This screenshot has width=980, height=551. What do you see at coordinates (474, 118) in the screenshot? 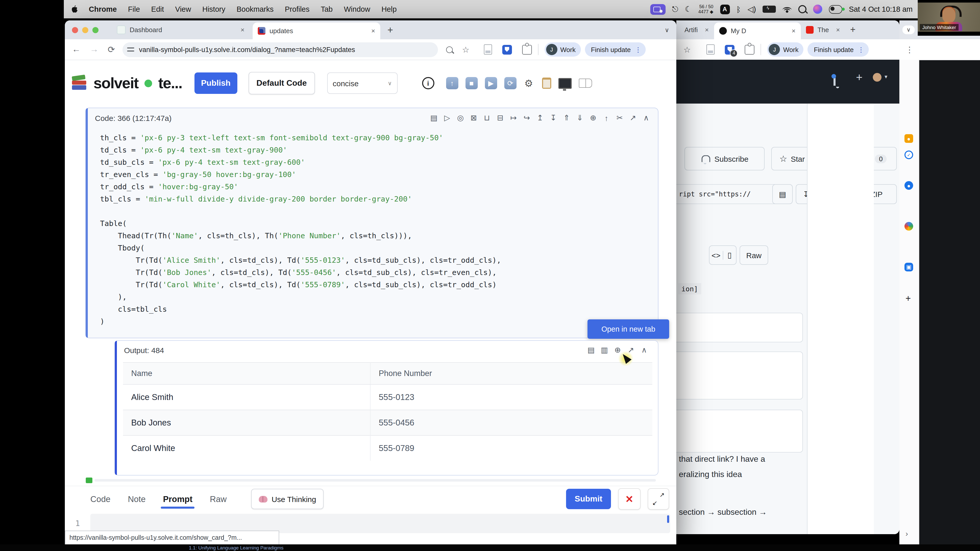
I see `bookmark-icon: ⊠` at bounding box center [474, 118].